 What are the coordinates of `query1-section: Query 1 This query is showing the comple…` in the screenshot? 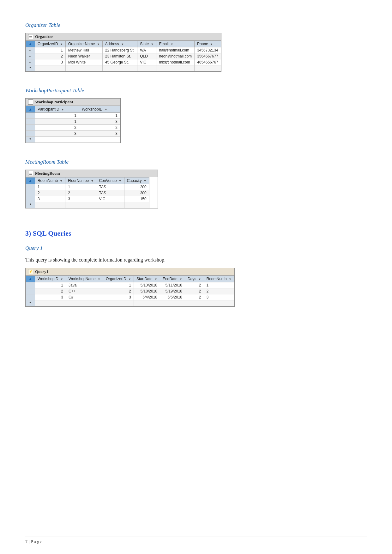 It's located at (196, 280).